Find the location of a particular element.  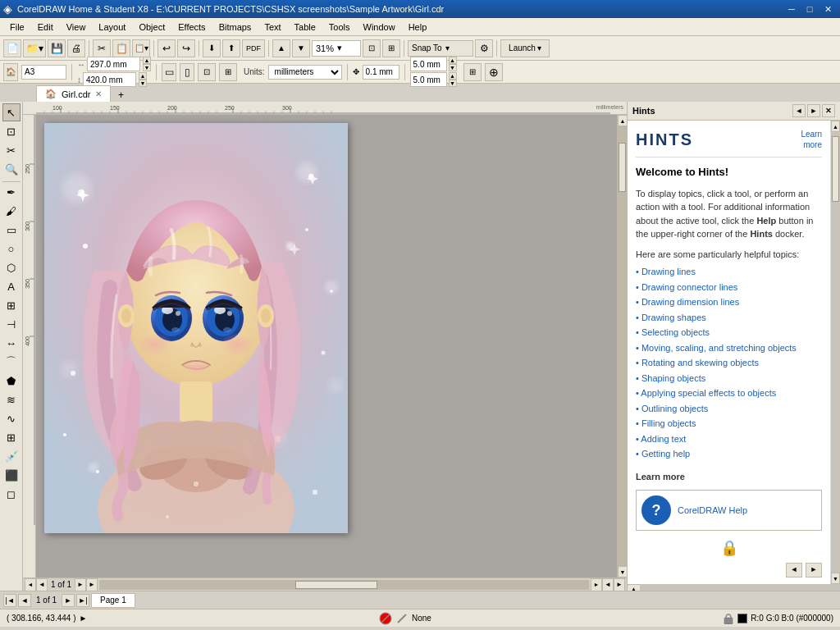

zoom-level-up-button: ▲ is located at coordinates (281, 48).